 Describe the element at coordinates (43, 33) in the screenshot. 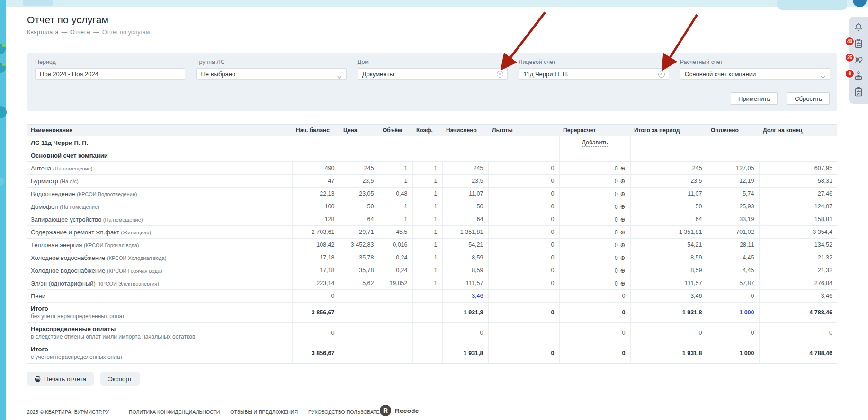

I see `breadcrumb-link-kvartplata: Квартплата` at that location.